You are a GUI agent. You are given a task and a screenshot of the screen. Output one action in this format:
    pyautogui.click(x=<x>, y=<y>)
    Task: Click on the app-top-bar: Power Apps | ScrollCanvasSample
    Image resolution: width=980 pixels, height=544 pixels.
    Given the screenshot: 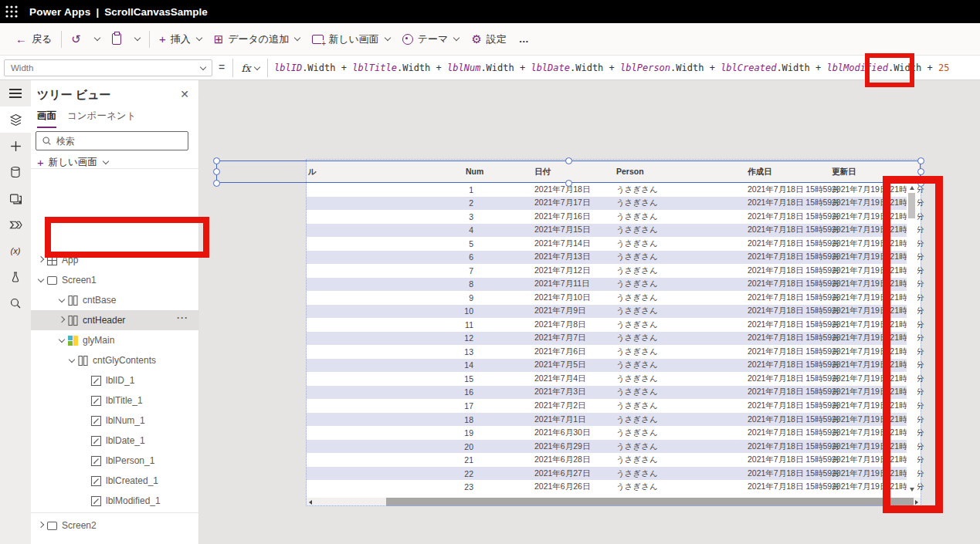 What is the action you would take?
    pyautogui.click(x=490, y=12)
    